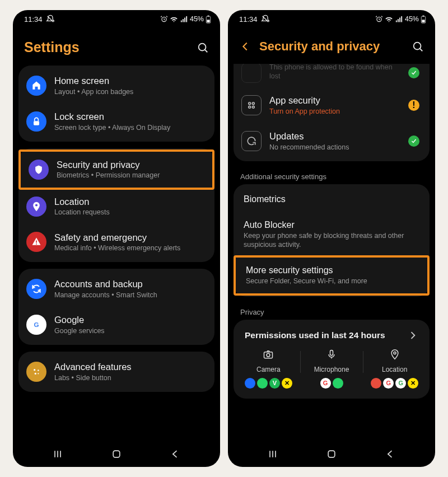 The image size is (448, 477). I want to click on perm-col-microphone: Microphone G, so click(332, 368).